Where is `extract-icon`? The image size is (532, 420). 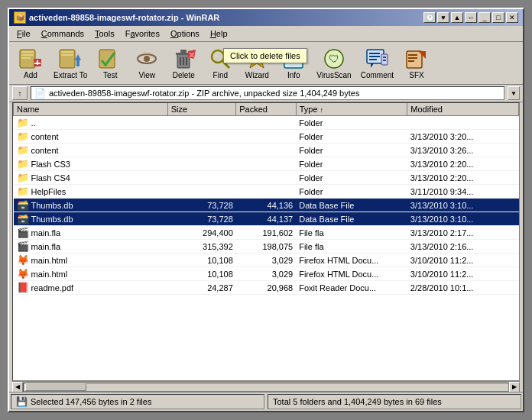
extract-icon is located at coordinates (70, 59).